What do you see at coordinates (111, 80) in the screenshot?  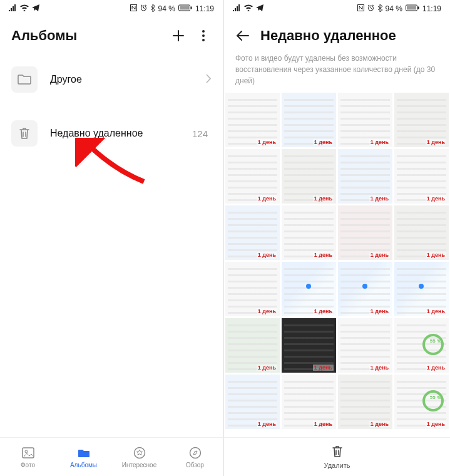 I see `album-row-other: Другое` at bounding box center [111, 80].